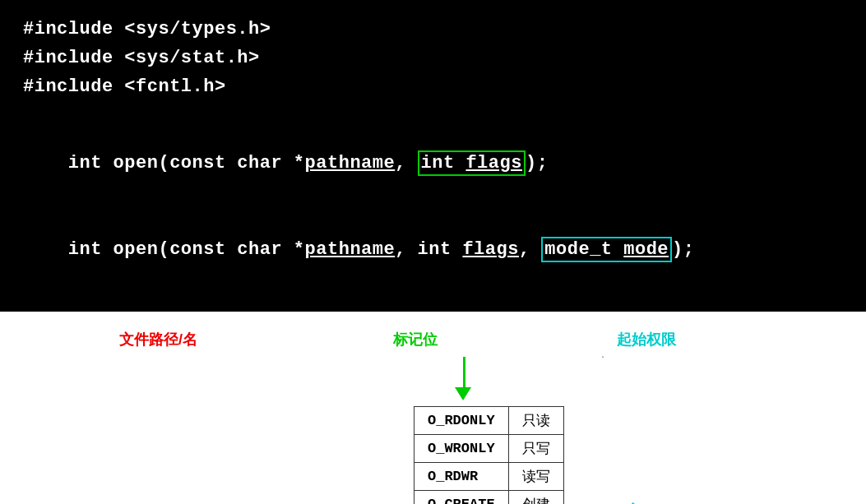 The image size is (866, 504). I want to click on label-flags: 标记位, so click(415, 340).